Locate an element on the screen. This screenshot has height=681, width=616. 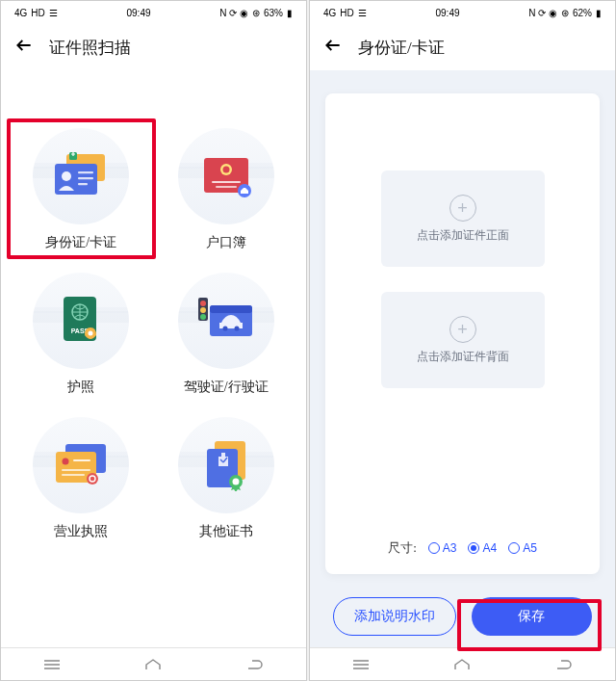
doc-label: 护照 is located at coordinates (81, 387).